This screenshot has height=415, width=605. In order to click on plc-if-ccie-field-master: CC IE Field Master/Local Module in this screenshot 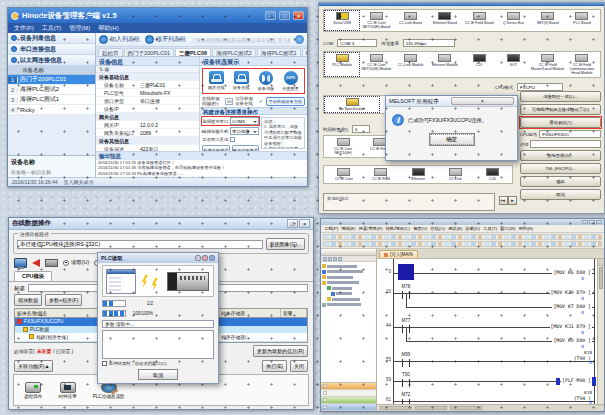, I will do `click(548, 64)`.